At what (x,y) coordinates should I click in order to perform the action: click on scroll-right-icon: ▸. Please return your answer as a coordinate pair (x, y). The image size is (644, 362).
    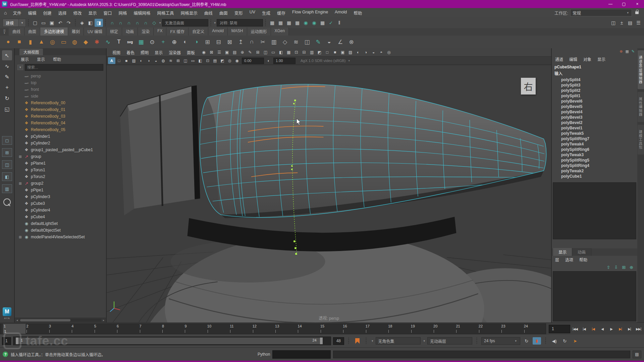
    Looking at the image, I should click on (104, 320).